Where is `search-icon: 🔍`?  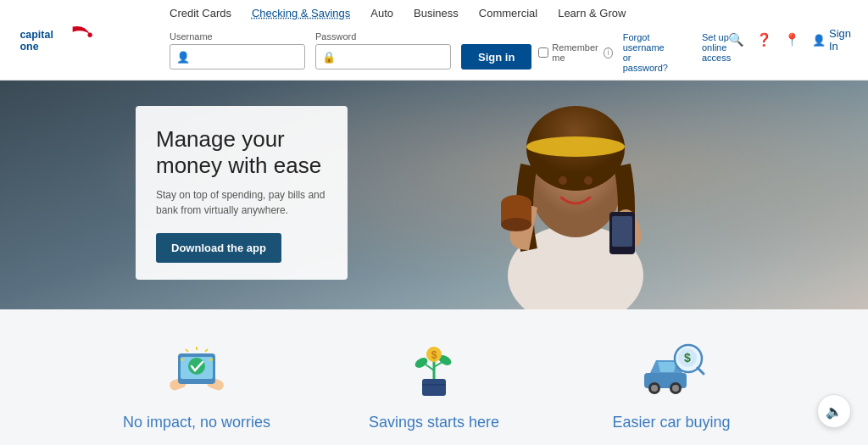 search-icon: 🔍 is located at coordinates (736, 40).